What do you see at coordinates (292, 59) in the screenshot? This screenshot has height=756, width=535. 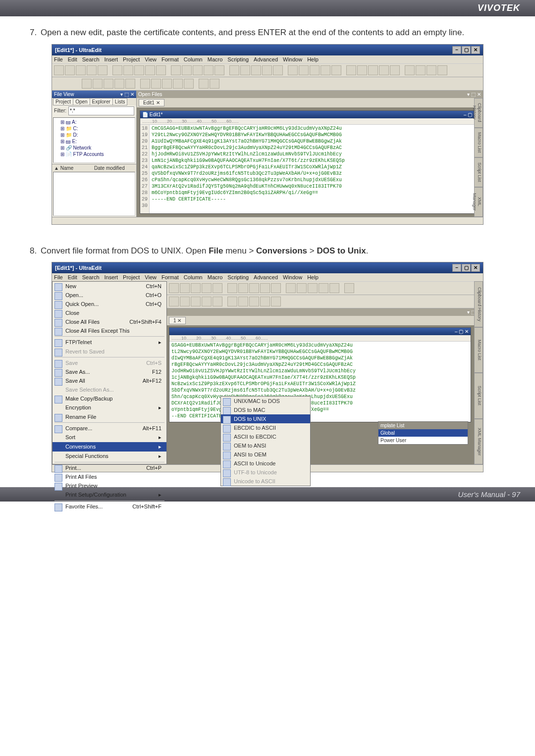 I see `menu-window: Window` at bounding box center [292, 59].